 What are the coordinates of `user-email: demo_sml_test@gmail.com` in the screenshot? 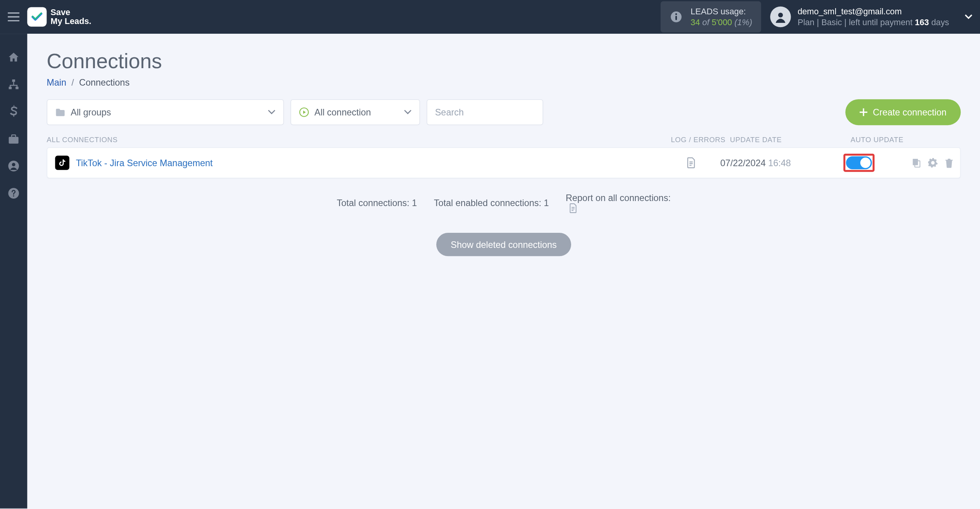 It's located at (874, 12).